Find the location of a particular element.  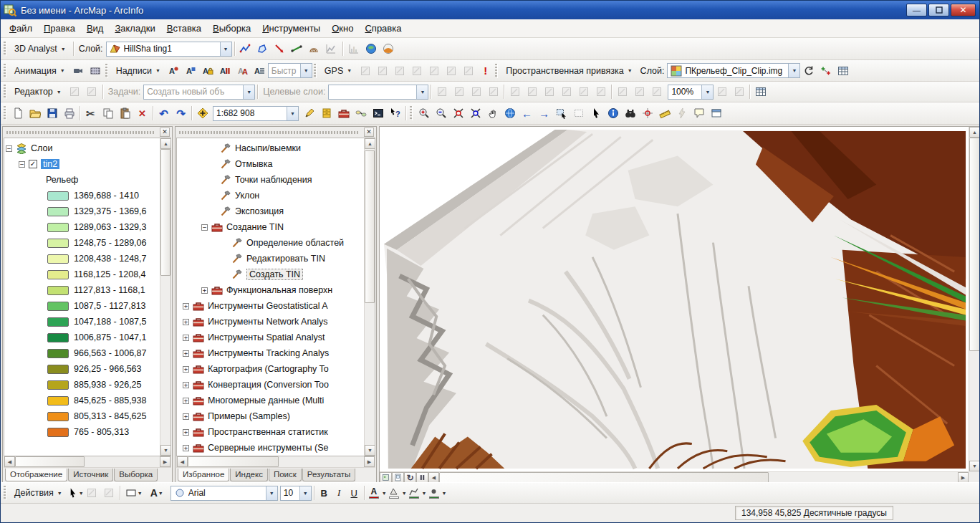

interpolate-line-icon is located at coordinates (245, 49).